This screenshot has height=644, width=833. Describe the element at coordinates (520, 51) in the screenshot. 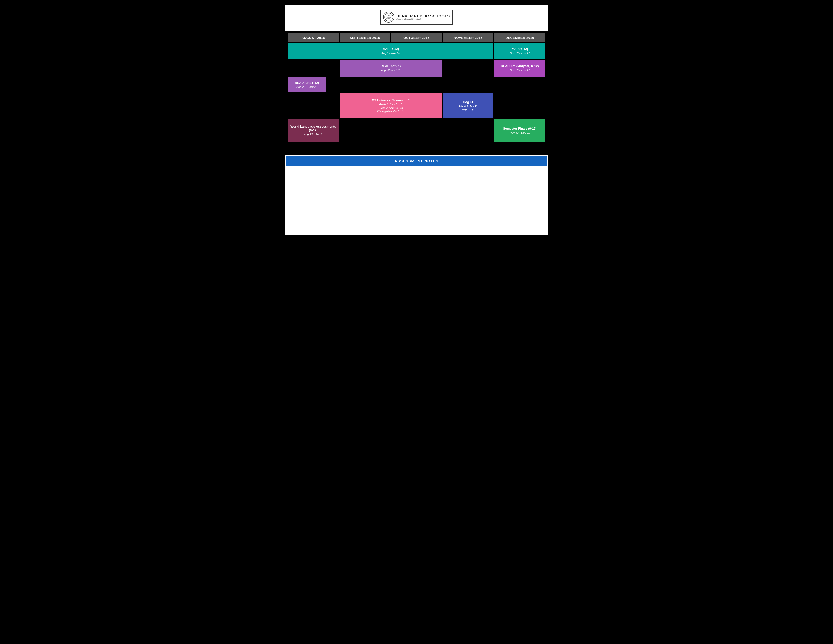

I see `map-block-dec: MAP (6-12) Nov 28 - Feb 17` at that location.